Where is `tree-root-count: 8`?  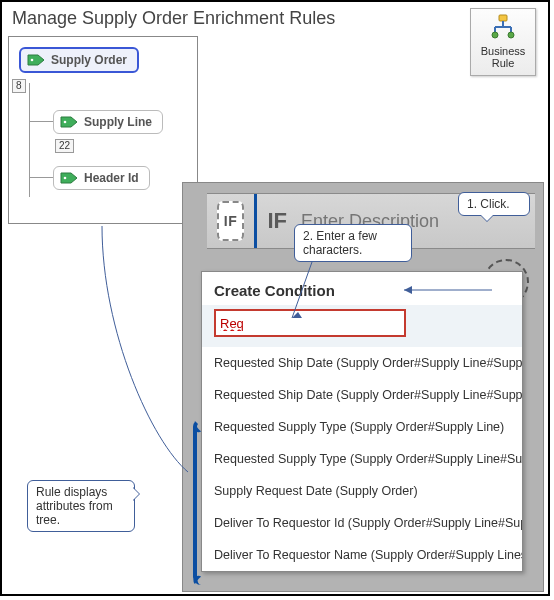
tree-root-count: 8 is located at coordinates (19, 86).